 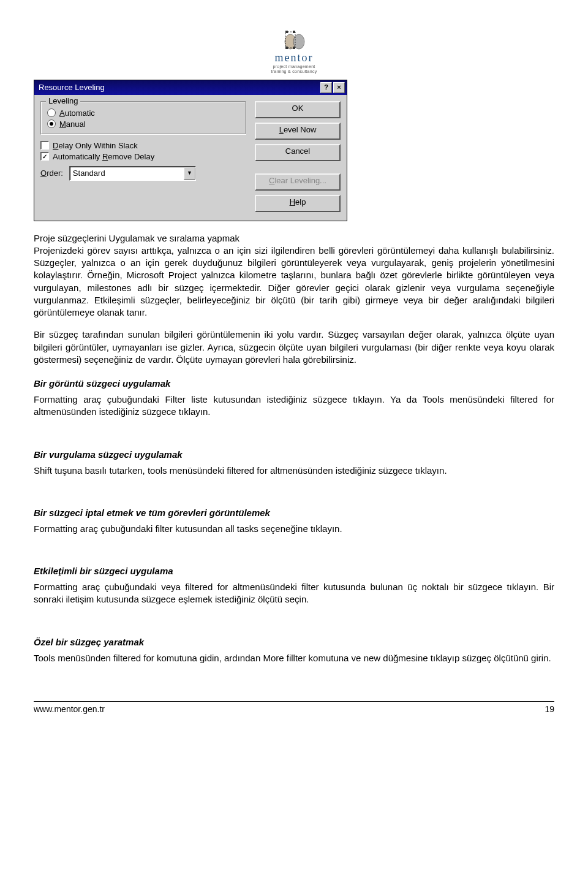 I want to click on page-footer: www.mentor.gen.tr 19, so click(x=294, y=707).